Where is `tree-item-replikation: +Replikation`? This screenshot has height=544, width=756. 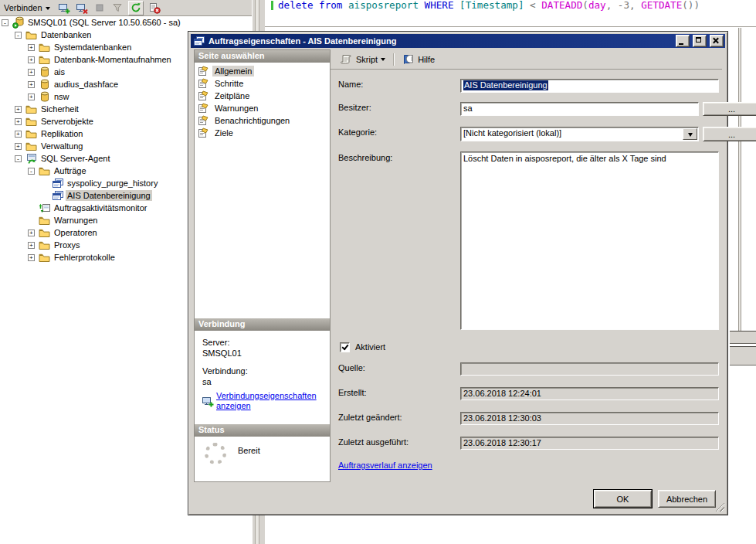
tree-item-replikation: +Replikation is located at coordinates (49, 134).